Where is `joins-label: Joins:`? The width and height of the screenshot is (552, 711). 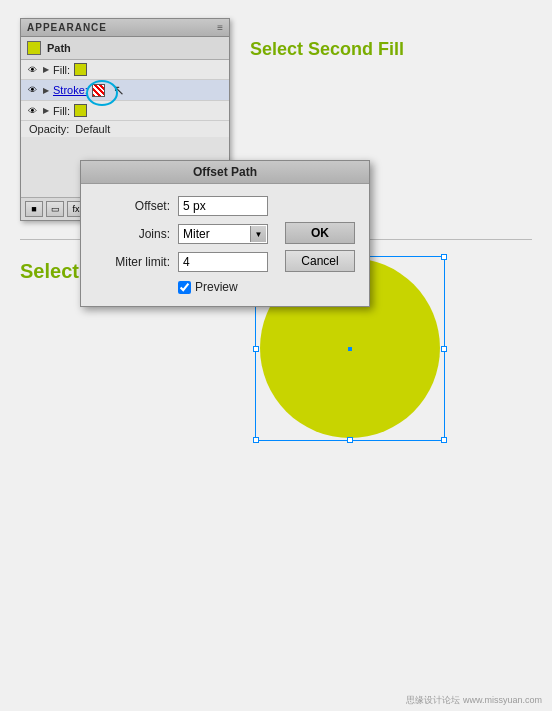
joins-label: Joins: is located at coordinates (132, 234).